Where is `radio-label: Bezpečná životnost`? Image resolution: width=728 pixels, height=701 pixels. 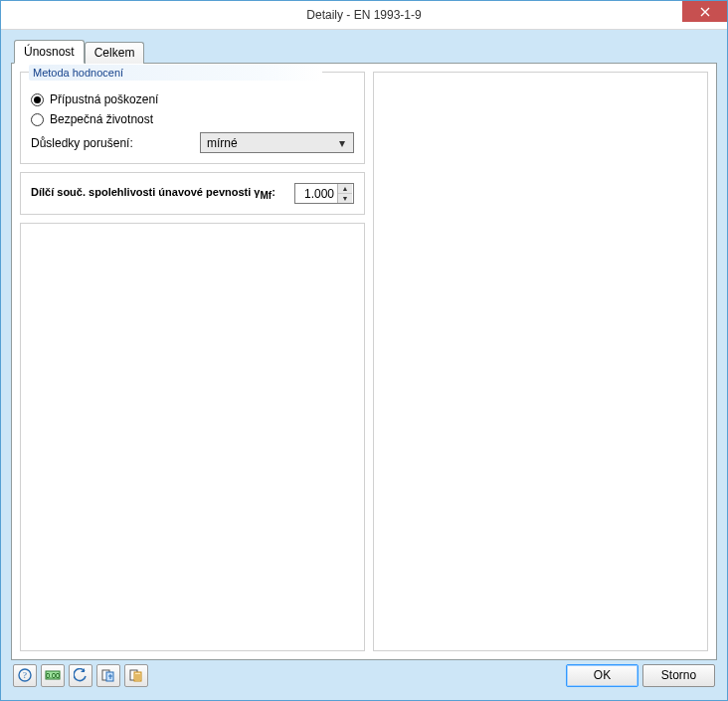
radio-label: Bezpečná životnost is located at coordinates (101, 119).